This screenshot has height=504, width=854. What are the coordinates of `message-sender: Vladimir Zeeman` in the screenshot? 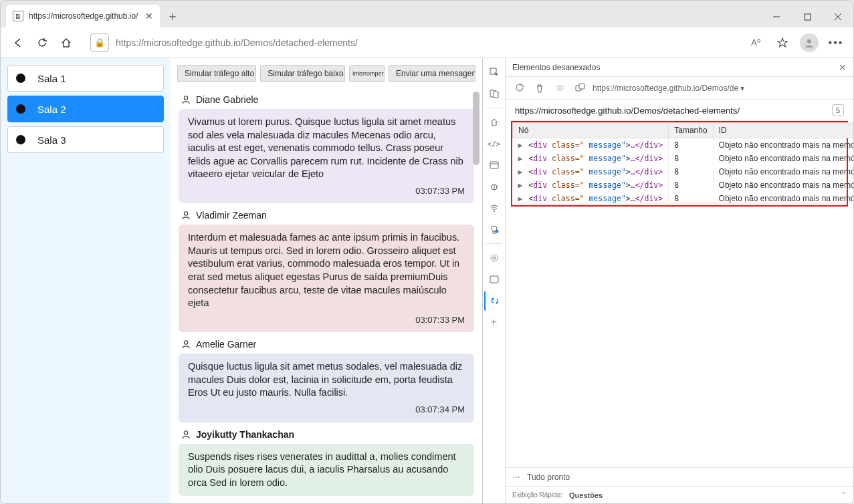 It's located at (328, 215).